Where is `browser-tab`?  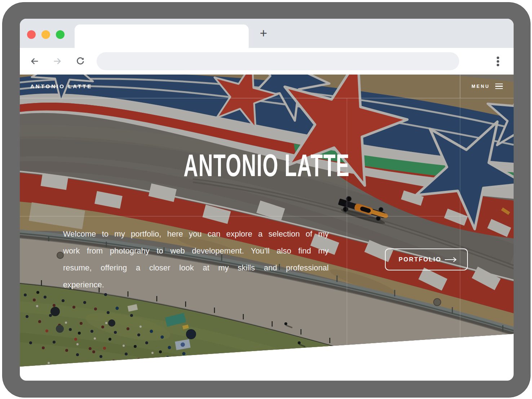 browser-tab is located at coordinates (161, 36).